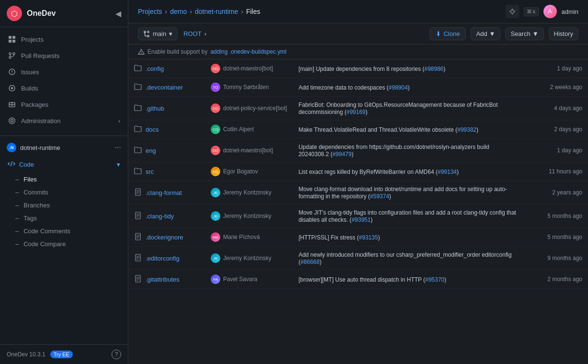  Describe the element at coordinates (64, 39) in the screenshot. I see `sidebar-item-projects: Projects` at that location.